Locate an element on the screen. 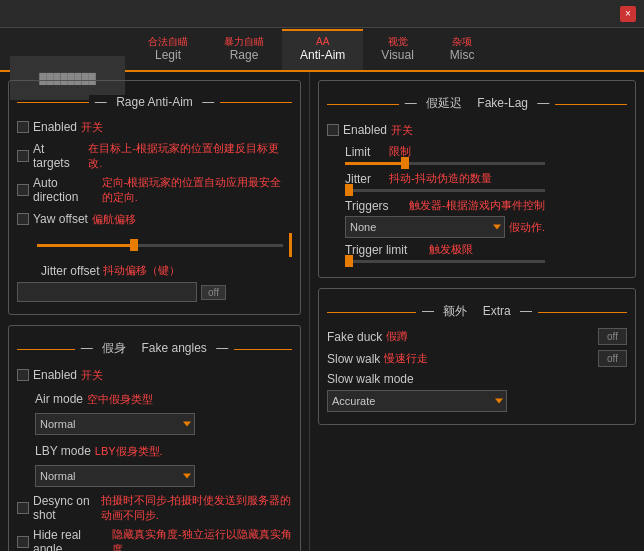  triggers-dropdown-wrapper: None is located at coordinates (425, 227).